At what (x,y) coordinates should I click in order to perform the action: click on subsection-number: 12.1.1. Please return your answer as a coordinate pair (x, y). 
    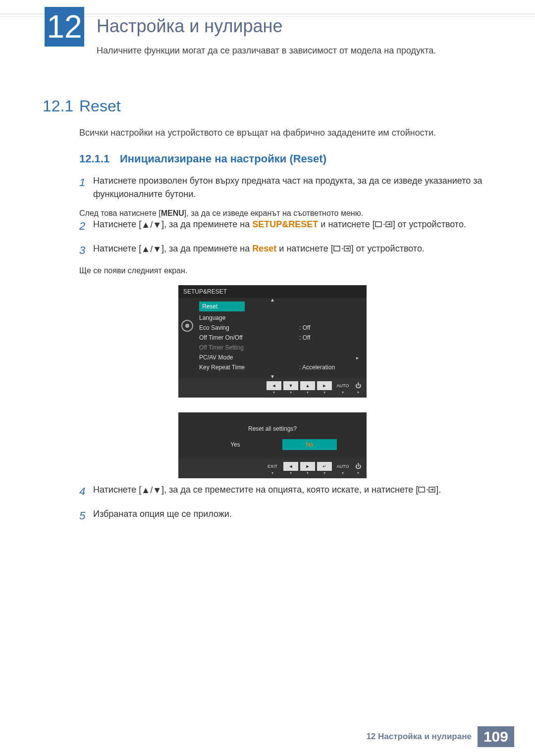
    Looking at the image, I should click on (94, 159).